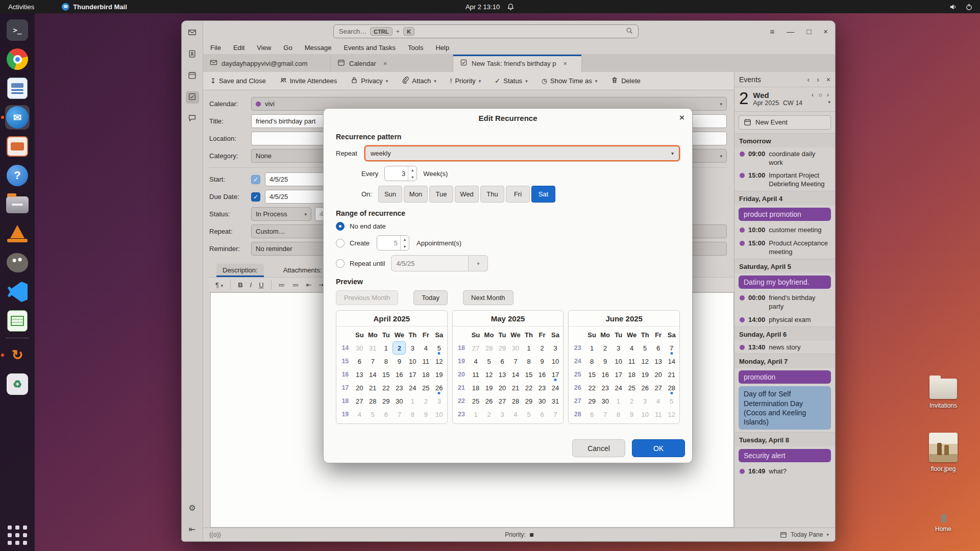  Describe the element at coordinates (370, 48) in the screenshot. I see `menu-events-and-tasks: Events and Tasks` at that location.